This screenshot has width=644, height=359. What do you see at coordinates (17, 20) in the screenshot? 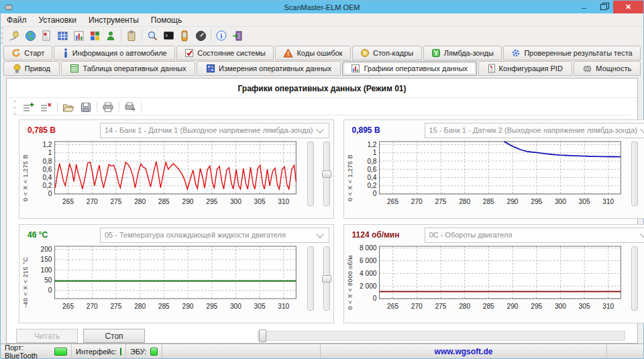
I see `menu-file: Файл` at bounding box center [17, 20].